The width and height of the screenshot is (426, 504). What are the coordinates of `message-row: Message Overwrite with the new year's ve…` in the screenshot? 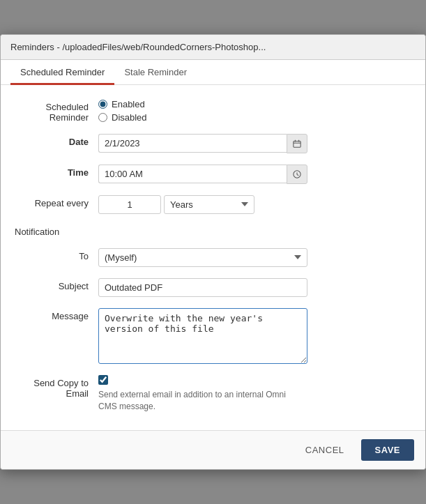 It's located at (213, 336).